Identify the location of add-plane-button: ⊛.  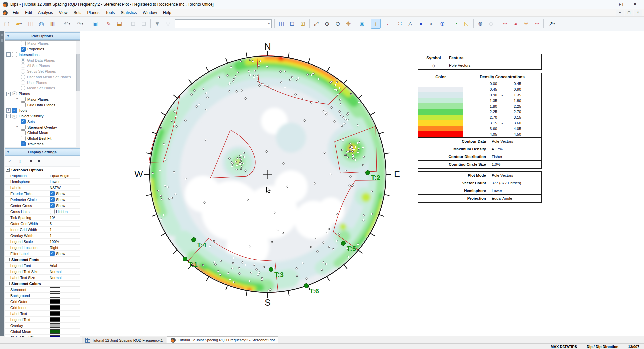
(480, 24).